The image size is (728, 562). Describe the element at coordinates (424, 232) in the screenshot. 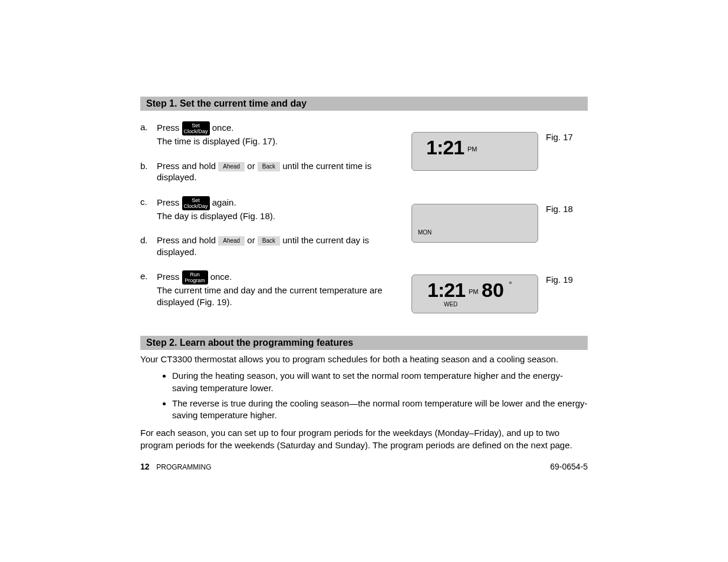

I see `lcd-day: MON` at that location.